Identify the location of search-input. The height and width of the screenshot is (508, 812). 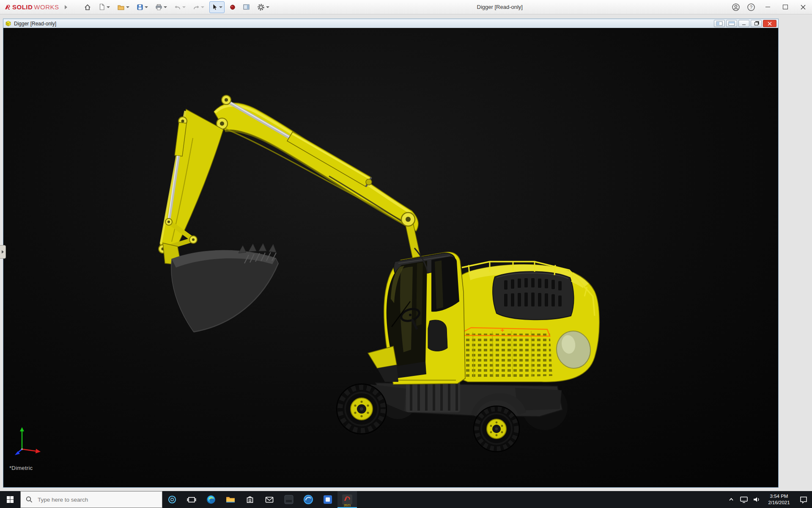
(95, 500).